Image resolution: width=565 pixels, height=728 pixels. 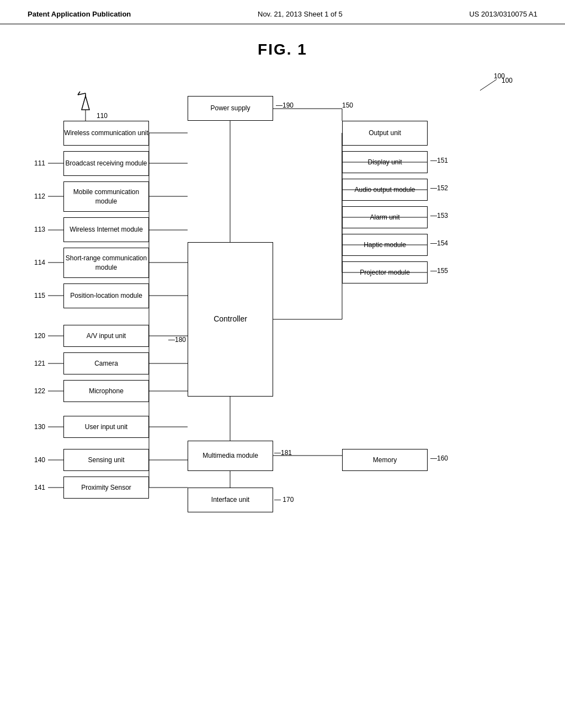 I want to click on ref-154: —154, so click(x=439, y=243).